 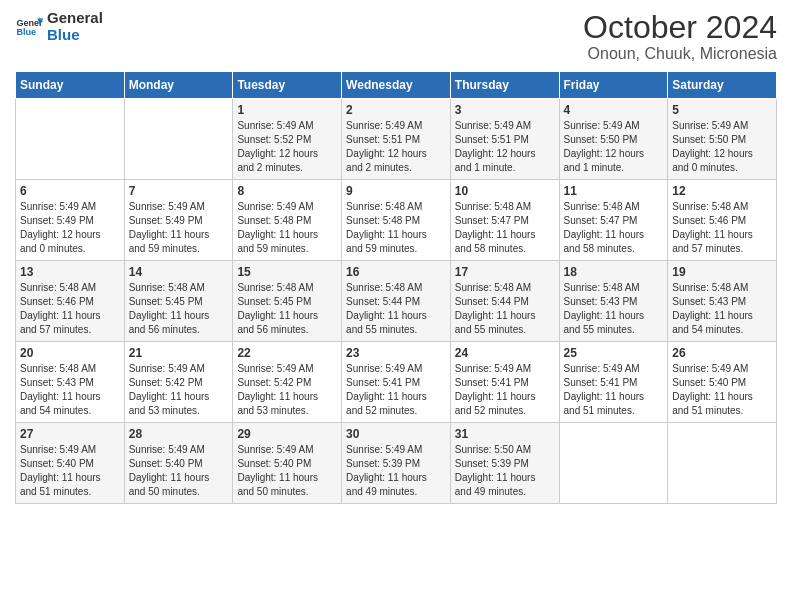 What do you see at coordinates (70, 353) in the screenshot?
I see `day-number: 20` at bounding box center [70, 353].